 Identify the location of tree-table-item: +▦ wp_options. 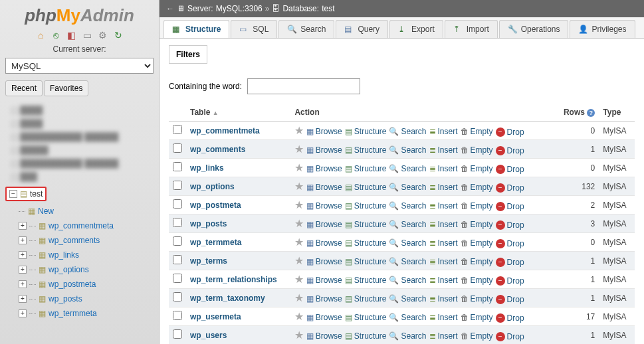
(86, 270).